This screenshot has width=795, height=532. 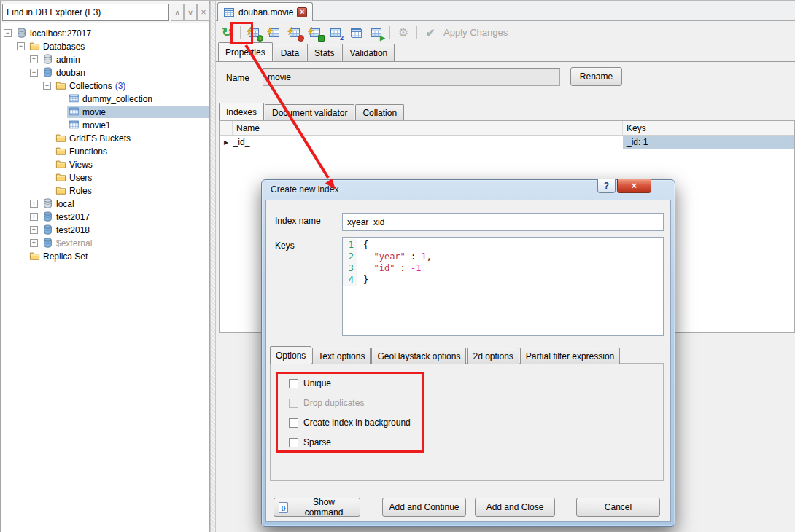 What do you see at coordinates (336, 33) in the screenshot?
I see `view-indexes-icon: 2` at bounding box center [336, 33].